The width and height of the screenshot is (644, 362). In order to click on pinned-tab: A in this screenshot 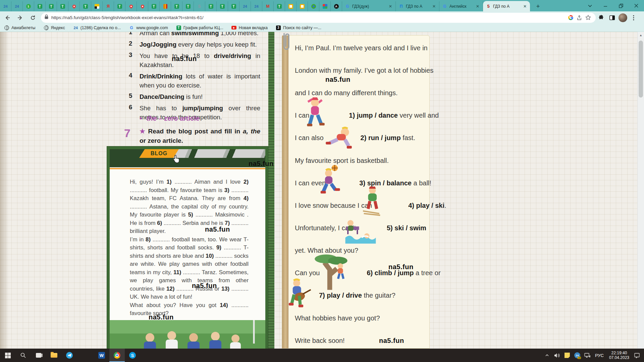, I will do `click(336, 6)`.